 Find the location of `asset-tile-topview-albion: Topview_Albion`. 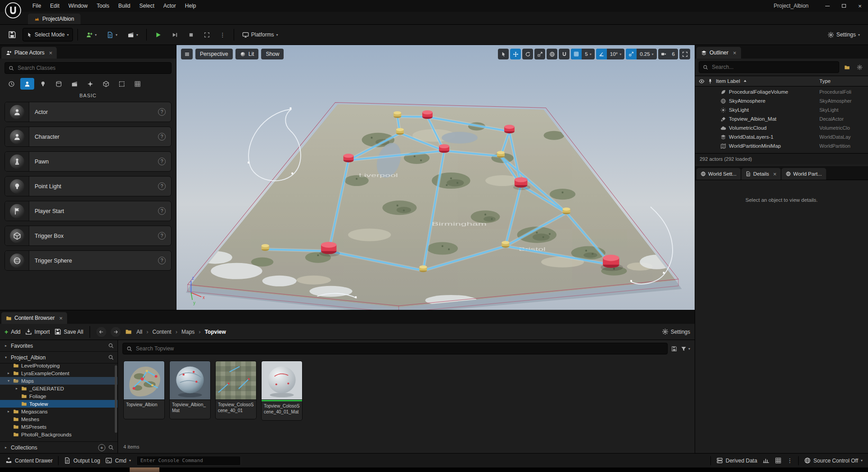

asset-tile-topview-albion: Topview_Albion is located at coordinates (144, 390).